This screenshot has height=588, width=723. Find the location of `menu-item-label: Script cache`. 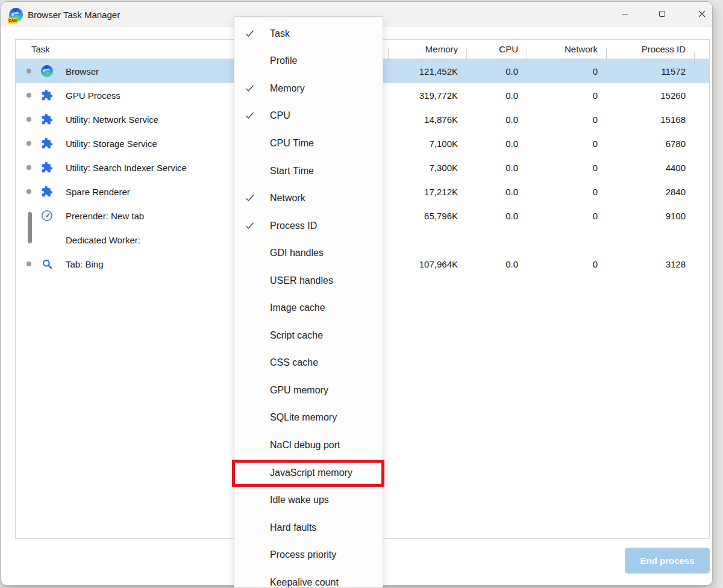

menu-item-label: Script cache is located at coordinates (296, 336).